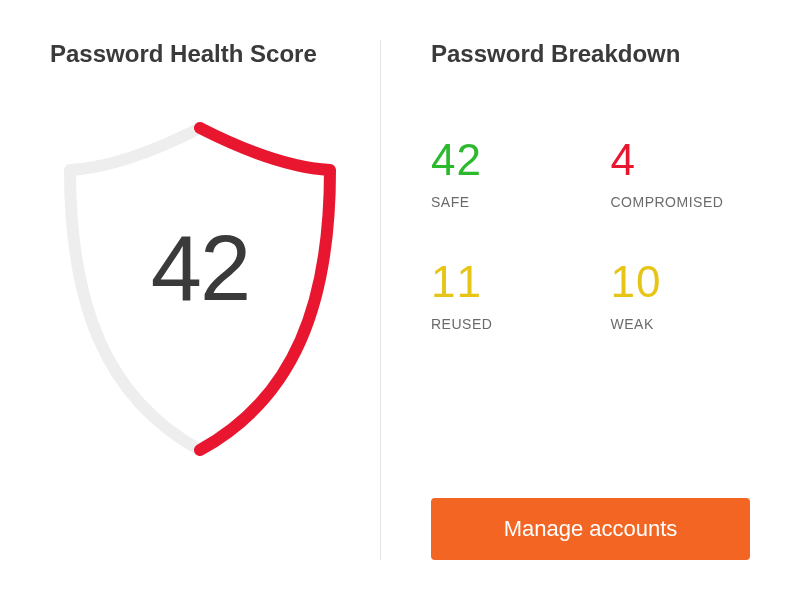 This screenshot has height=600, width=800. Describe the element at coordinates (501, 282) in the screenshot. I see `stat-reused-value: 11` at that location.